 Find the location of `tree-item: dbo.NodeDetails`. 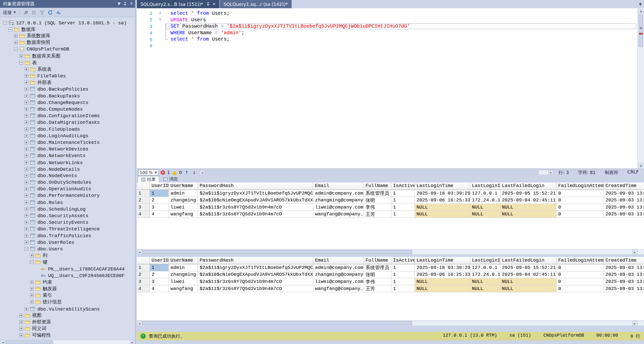

tree-item: dbo.NodeDetails is located at coordinates (67, 169).